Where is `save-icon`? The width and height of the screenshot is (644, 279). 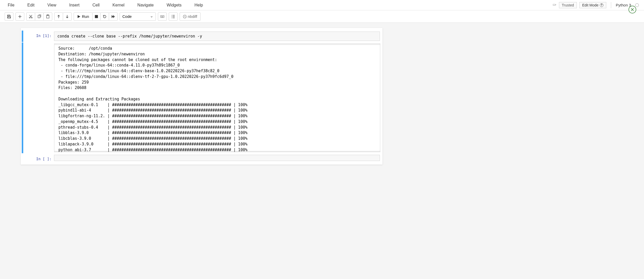 save-icon is located at coordinates (9, 17).